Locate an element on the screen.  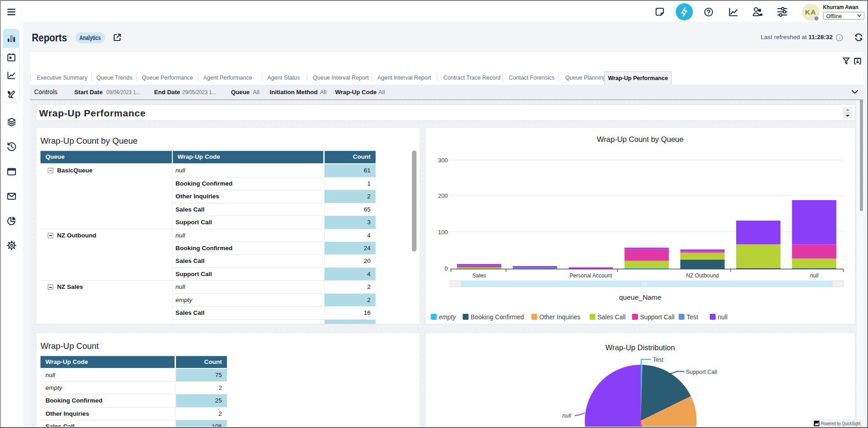
svg-text: i is located at coordinates (839, 38).